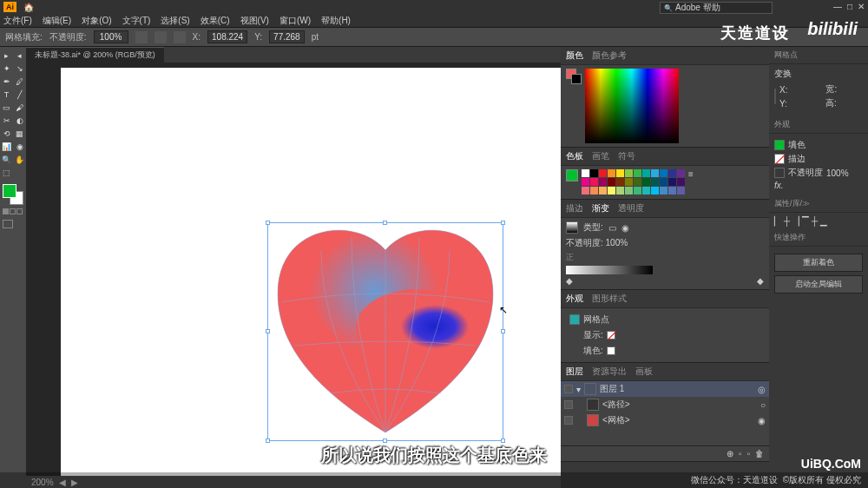  I want to click on direct-selection-tool: ◂, so click(19, 56).